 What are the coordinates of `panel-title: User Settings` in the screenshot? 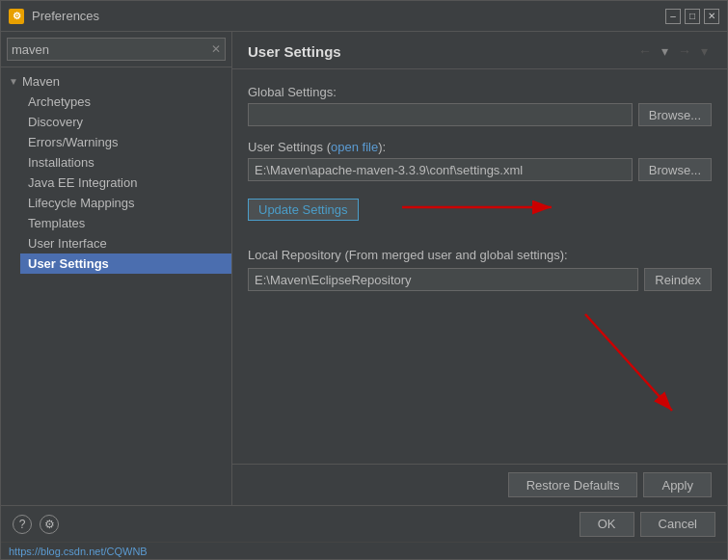 It's located at (295, 52).